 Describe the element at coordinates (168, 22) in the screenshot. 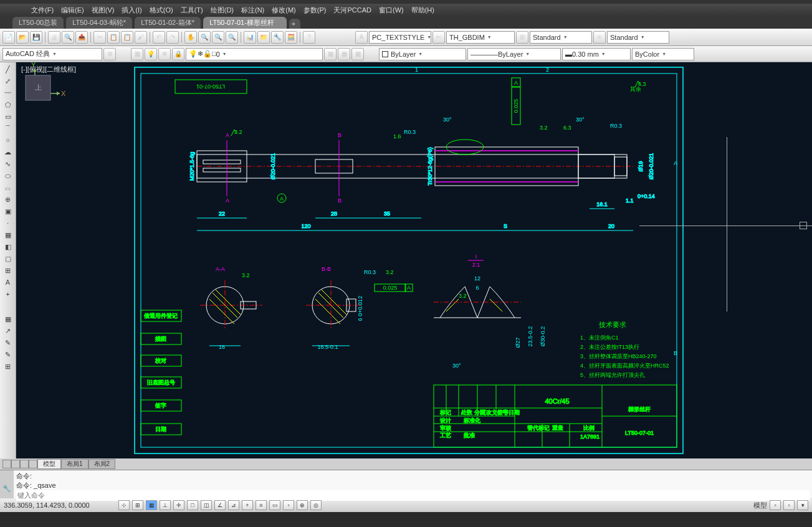

I see `tab-2: LT50-01-02-箱体*` at that location.